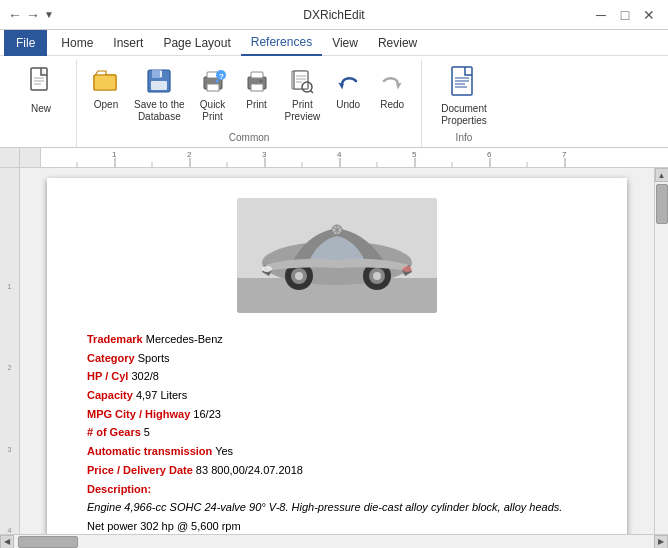  What do you see at coordinates (213, 94) in the screenshot?
I see `quick-print-button: ? Quick Print` at bounding box center [213, 94].